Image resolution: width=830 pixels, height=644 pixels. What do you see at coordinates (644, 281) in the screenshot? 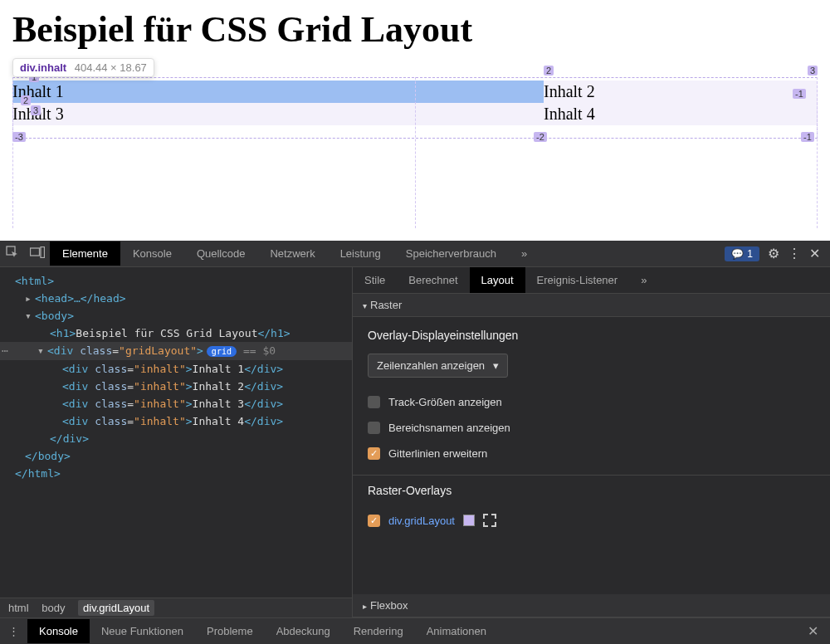
I see `side-tabs-more: »` at bounding box center [644, 281].